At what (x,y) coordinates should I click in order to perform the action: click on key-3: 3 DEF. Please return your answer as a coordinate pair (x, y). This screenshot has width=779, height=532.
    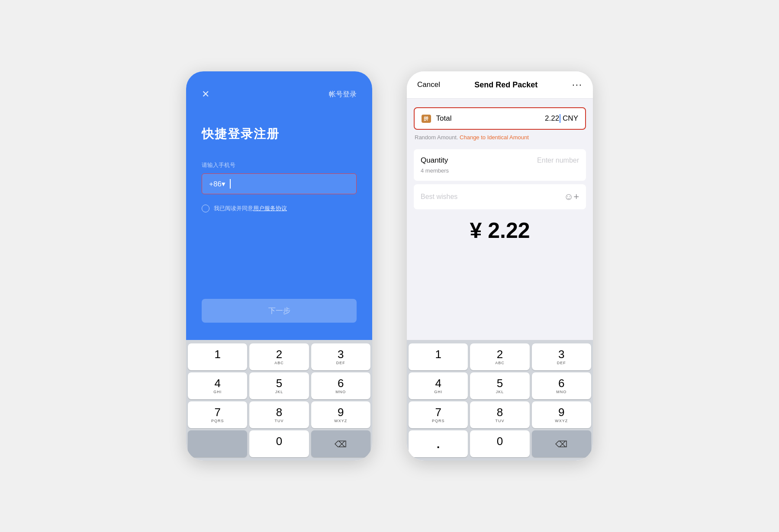
    Looking at the image, I should click on (341, 357).